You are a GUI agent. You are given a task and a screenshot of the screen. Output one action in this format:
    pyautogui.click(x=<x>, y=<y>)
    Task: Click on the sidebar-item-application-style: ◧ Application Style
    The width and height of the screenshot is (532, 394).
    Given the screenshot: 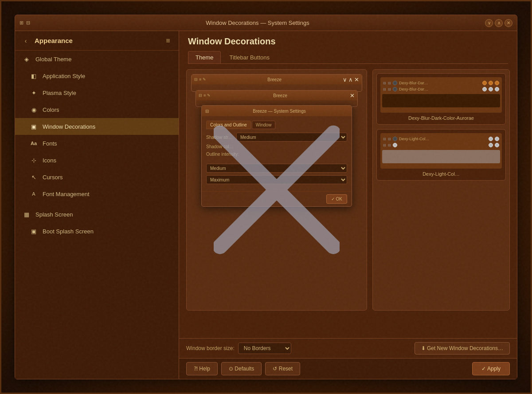 What is the action you would take?
    pyautogui.click(x=97, y=76)
    